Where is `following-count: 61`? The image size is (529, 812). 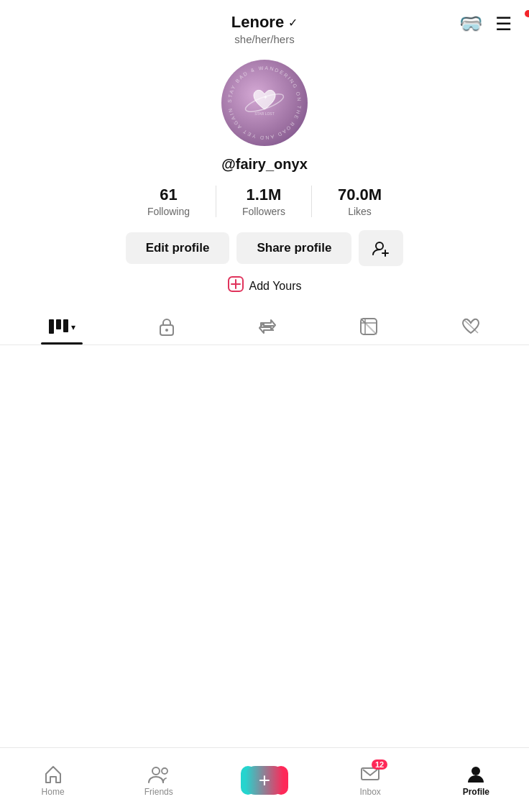
following-count: 61 is located at coordinates (168, 195).